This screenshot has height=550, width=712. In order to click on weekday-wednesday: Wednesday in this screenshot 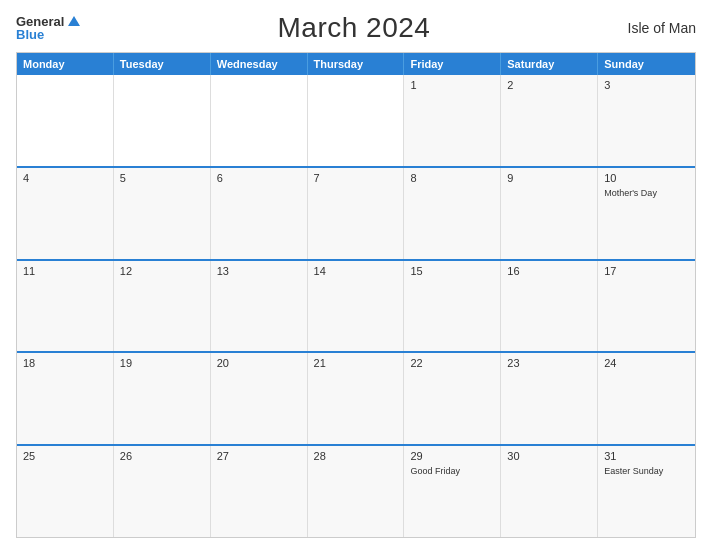, I will do `click(260, 64)`.